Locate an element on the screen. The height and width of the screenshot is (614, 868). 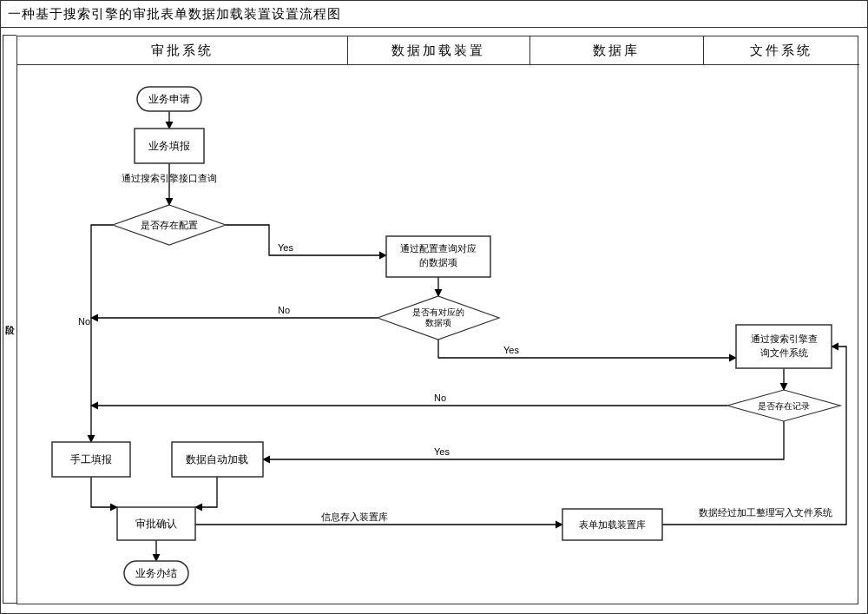
svg-text: 通过配置查询对应 is located at coordinates (438, 248).